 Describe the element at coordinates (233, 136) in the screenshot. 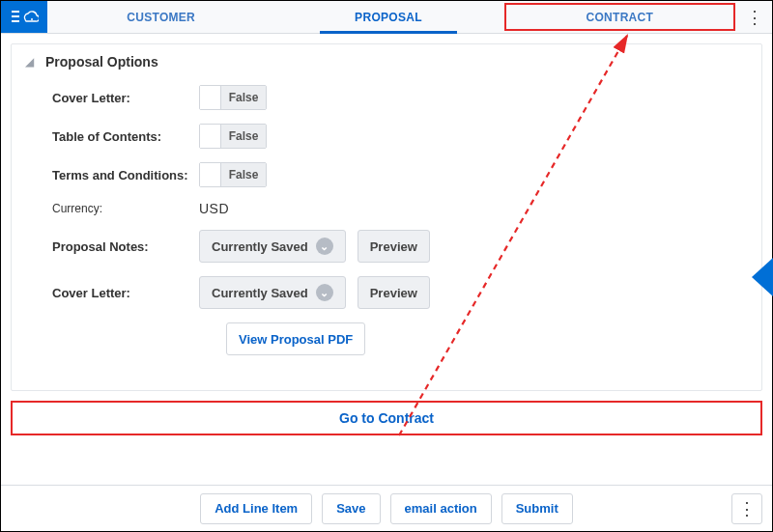

I see `toc-toggle: False` at that location.